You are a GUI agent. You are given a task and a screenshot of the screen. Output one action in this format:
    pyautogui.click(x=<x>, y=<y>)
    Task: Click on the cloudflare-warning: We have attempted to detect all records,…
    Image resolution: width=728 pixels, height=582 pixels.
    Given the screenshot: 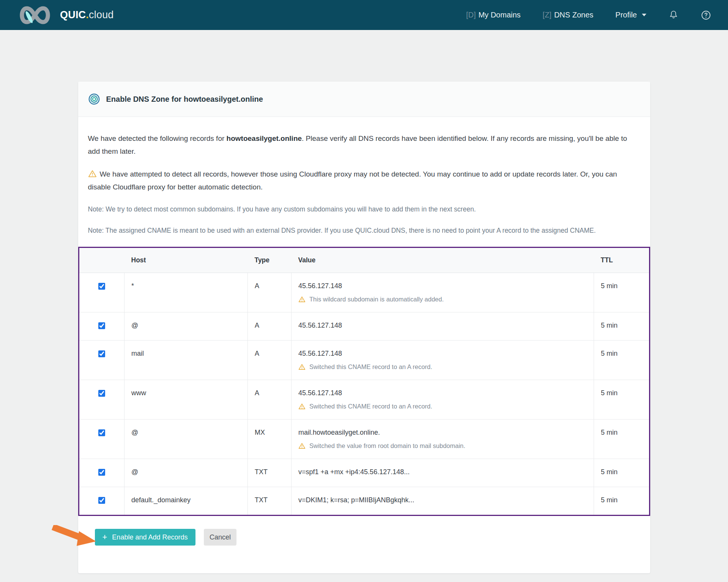 What is the action you would take?
    pyautogui.click(x=363, y=181)
    